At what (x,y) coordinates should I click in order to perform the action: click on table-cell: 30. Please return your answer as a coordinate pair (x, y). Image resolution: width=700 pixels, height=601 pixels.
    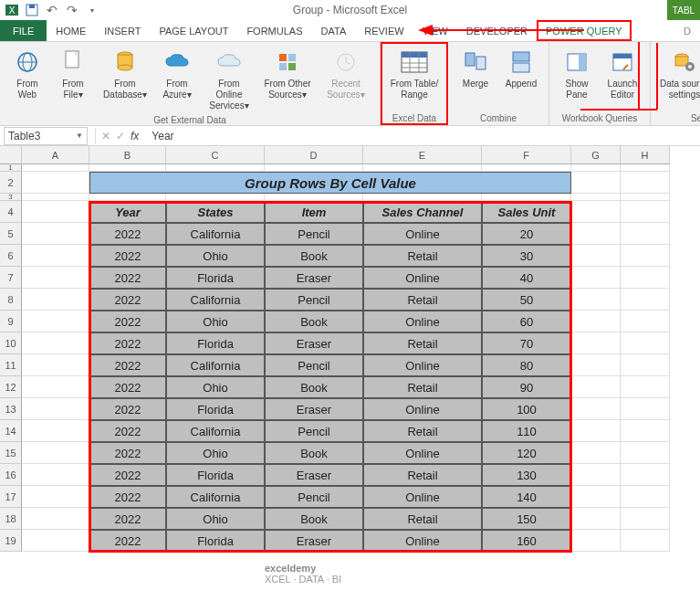
    Looking at the image, I should click on (527, 256).